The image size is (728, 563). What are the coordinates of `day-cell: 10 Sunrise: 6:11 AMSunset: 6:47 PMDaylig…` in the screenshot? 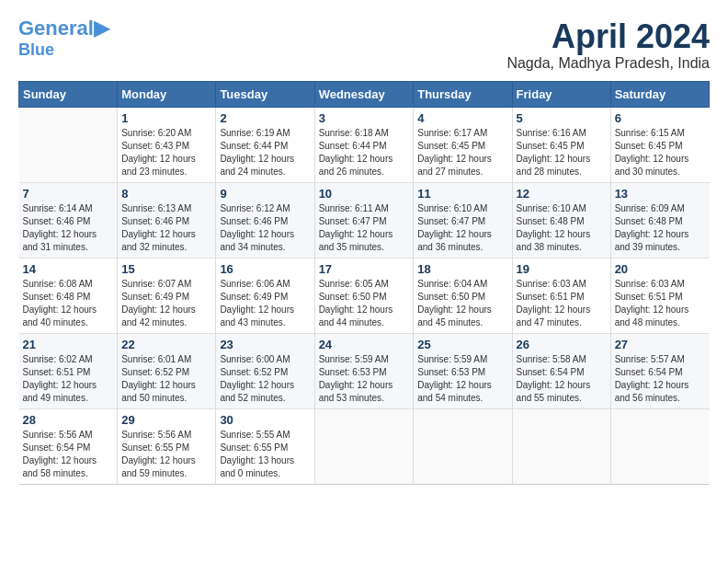 It's located at (364, 220).